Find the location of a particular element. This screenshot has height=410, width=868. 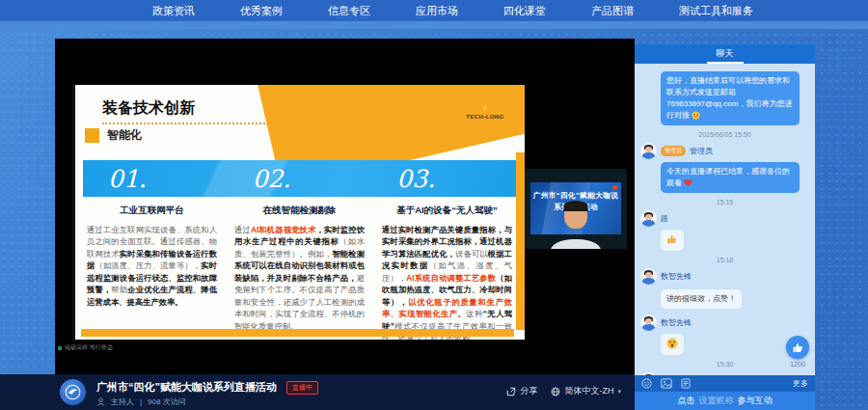

nav-item-market: 应用市场 is located at coordinates (437, 12).